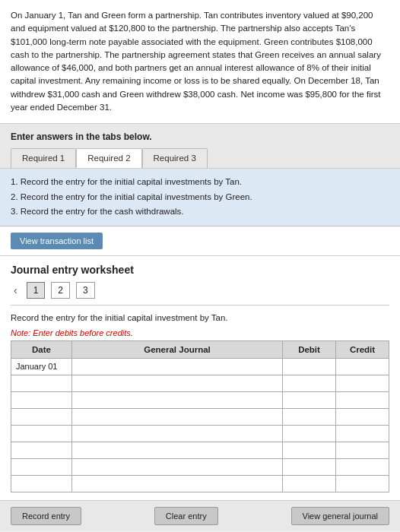 Image resolution: width=400 pixels, height=532 pixels. Describe the element at coordinates (200, 318) in the screenshot. I see `record-instruction: Record the entry for the initial capital…` at that location.